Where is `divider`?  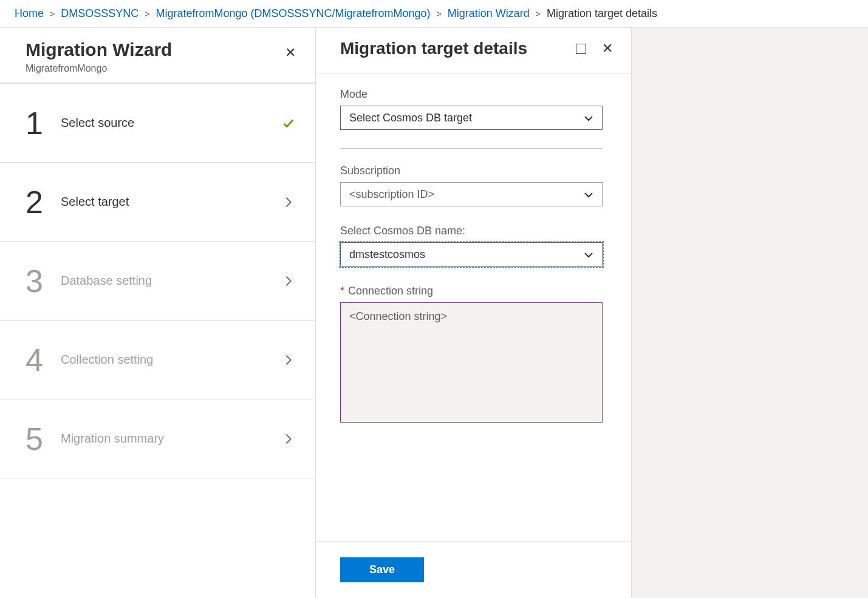 divider is located at coordinates (471, 148).